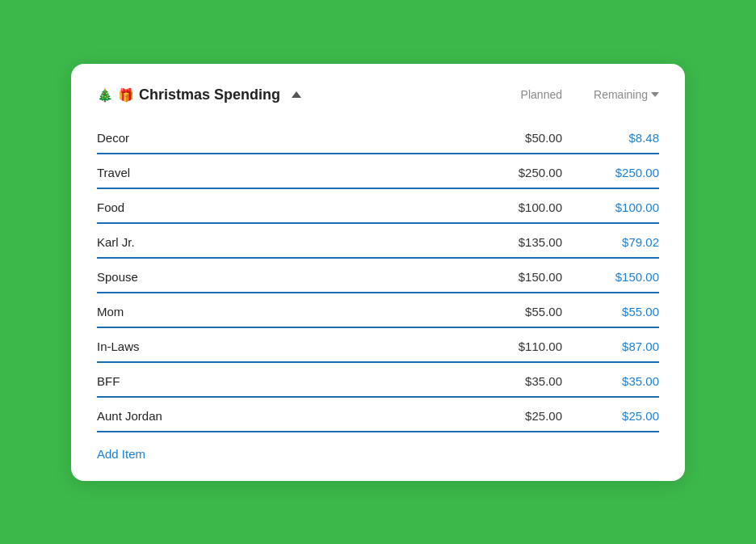 Image resolution: width=756 pixels, height=544 pixels. I want to click on table-row: BFF$35.00$35.00, so click(378, 380).